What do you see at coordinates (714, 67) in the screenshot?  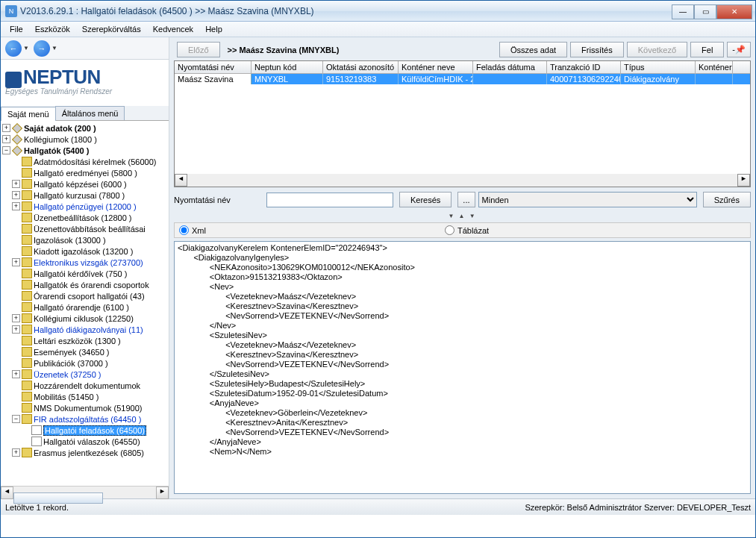 I see `grid-header-cell: Konténer` at bounding box center [714, 67].